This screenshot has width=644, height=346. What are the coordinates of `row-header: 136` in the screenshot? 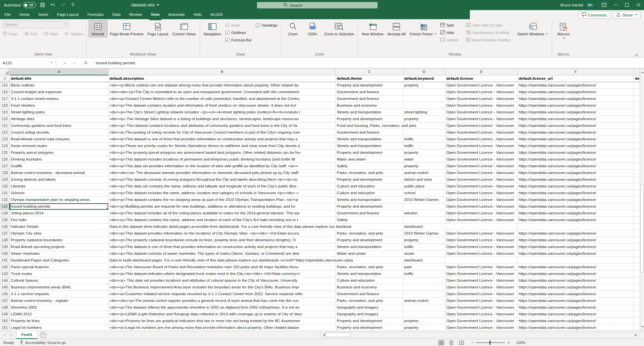 It's located at (5, 227).